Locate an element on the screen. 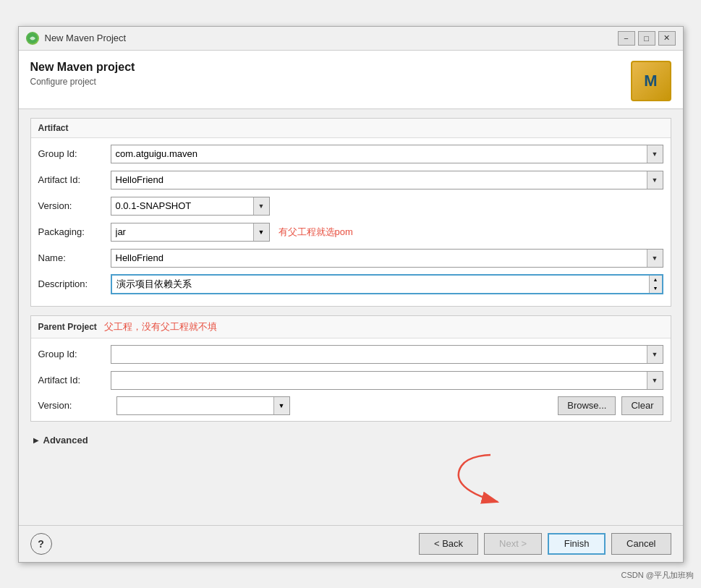 This screenshot has width=701, height=588. parent-section-header: Parent Project 父工程，没有父工程就不填 is located at coordinates (351, 327).